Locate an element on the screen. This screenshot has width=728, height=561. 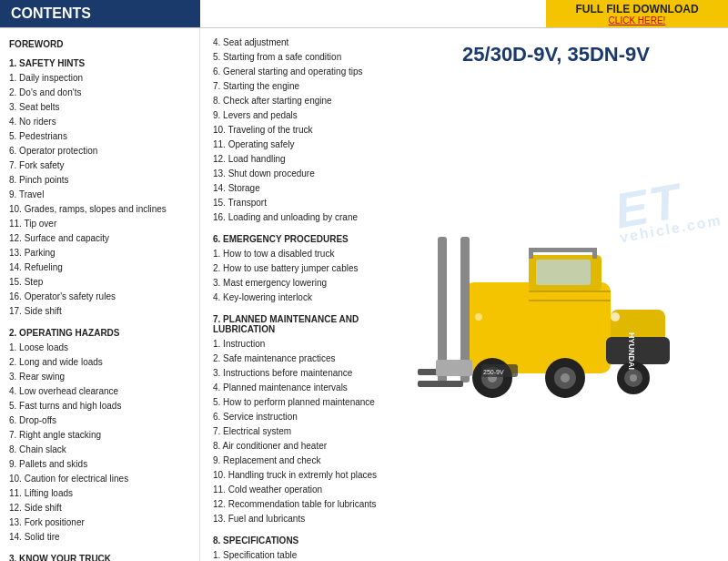
list-item: 14. Solid tire is located at coordinates (100, 537).